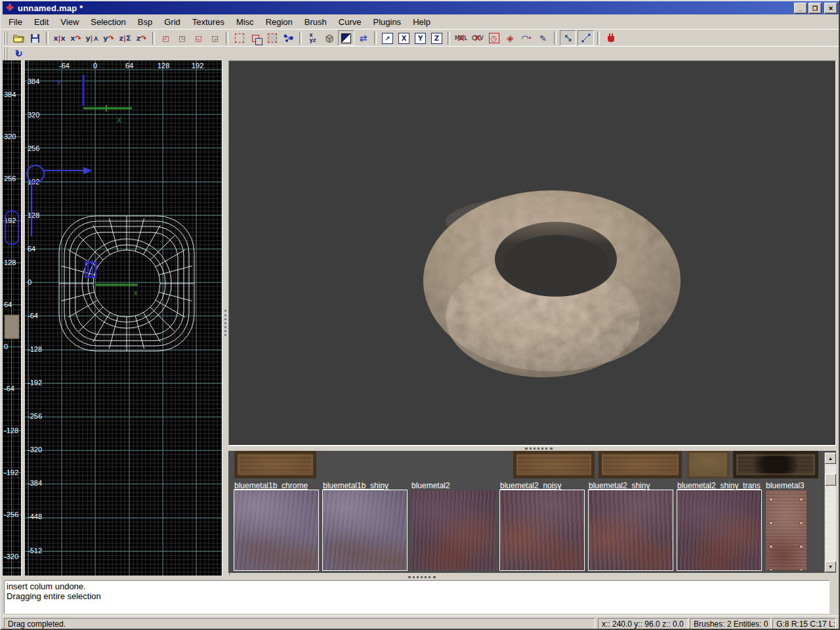 Image resolution: width=840 pixels, height=630 pixels. What do you see at coordinates (316, 22) in the screenshot?
I see `menu-brush: Brush` at bounding box center [316, 22].